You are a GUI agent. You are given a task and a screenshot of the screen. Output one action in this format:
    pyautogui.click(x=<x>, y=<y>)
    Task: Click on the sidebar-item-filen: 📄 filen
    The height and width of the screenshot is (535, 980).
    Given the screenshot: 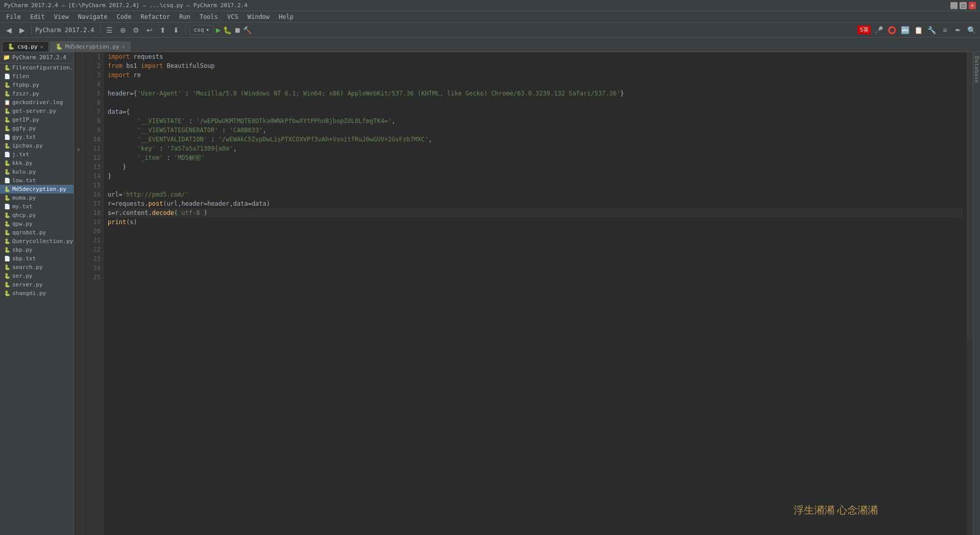 What is the action you would take?
    pyautogui.click(x=37, y=77)
    